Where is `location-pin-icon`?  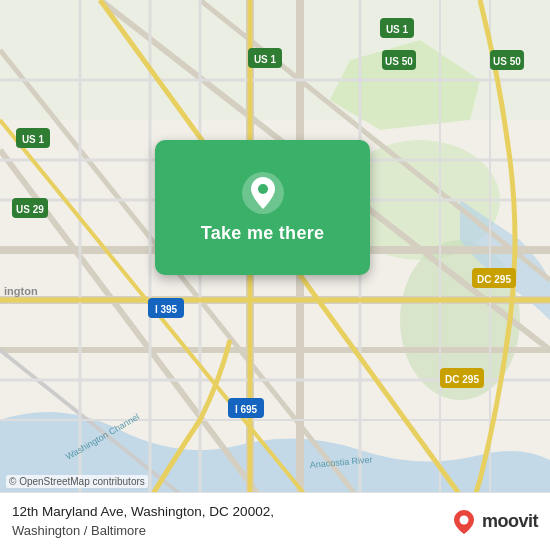
location-pin-icon is located at coordinates (263, 193).